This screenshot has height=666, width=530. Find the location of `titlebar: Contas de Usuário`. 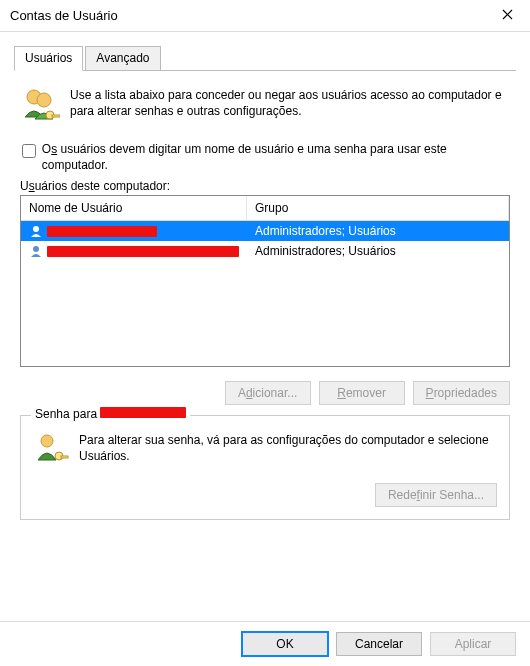

titlebar: Contas de Usuário is located at coordinates (265, 16).